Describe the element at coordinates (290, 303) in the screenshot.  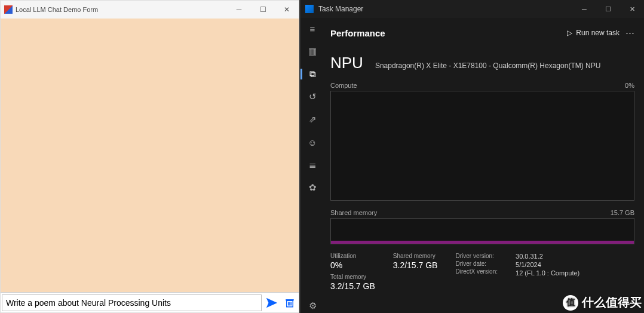
I see `trash-icon` at that location.